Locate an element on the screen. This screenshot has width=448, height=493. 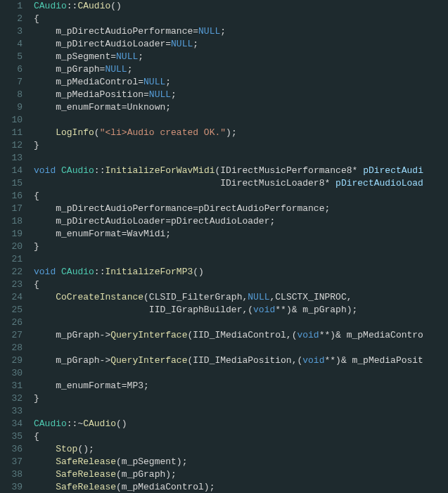
line-number: 22 is located at coordinates (13, 272).